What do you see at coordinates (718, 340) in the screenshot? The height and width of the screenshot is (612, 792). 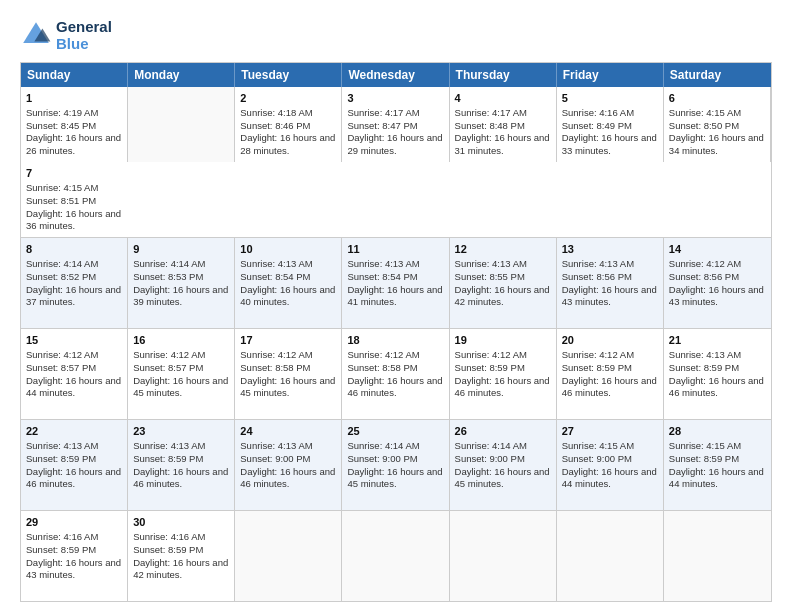 I see `day-number: 21` at bounding box center [718, 340].